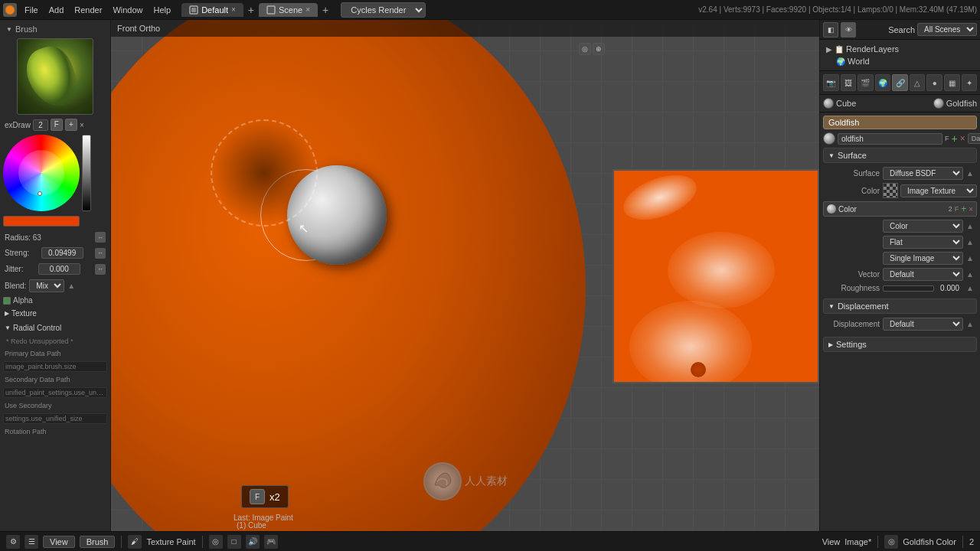 This screenshot has width=980, height=551. What do you see at coordinates (55, 406) in the screenshot?
I see `use-secondary-label: Use Secondary` at bounding box center [55, 406].